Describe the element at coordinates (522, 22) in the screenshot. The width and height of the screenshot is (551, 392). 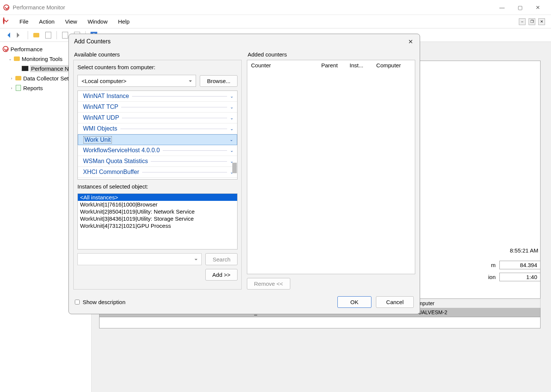
I see `mdi-minimize-button: –` at that location.